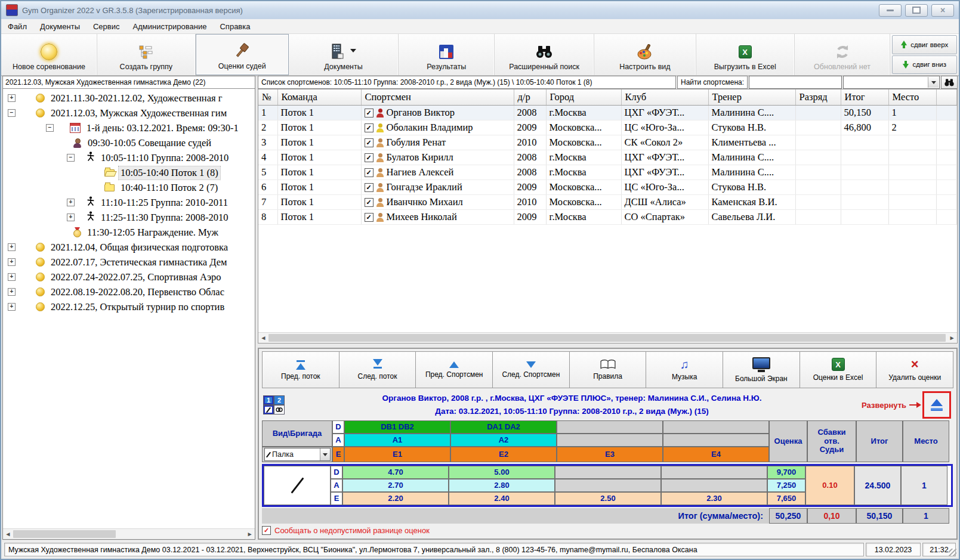  Describe the element at coordinates (60, 26) in the screenshot. I see `menu-documents: Документы` at that location.